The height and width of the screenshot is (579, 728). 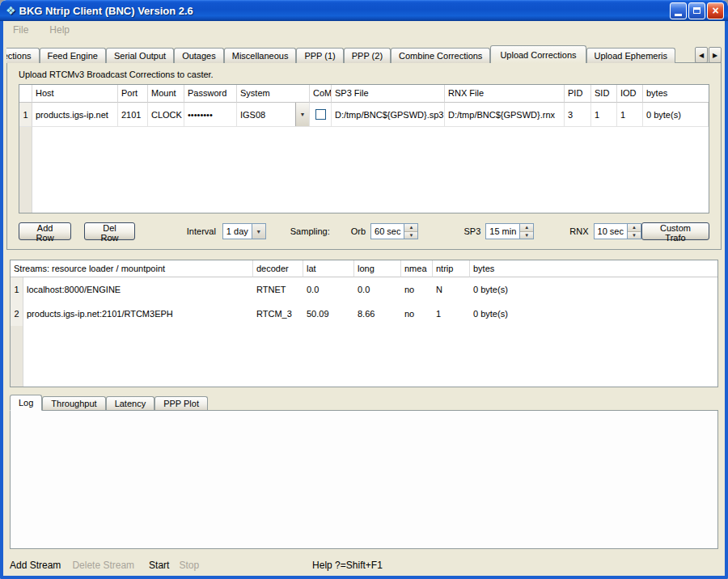 What do you see at coordinates (104, 565) in the screenshot?
I see `delete-stream-button: Delete Stream` at bounding box center [104, 565].